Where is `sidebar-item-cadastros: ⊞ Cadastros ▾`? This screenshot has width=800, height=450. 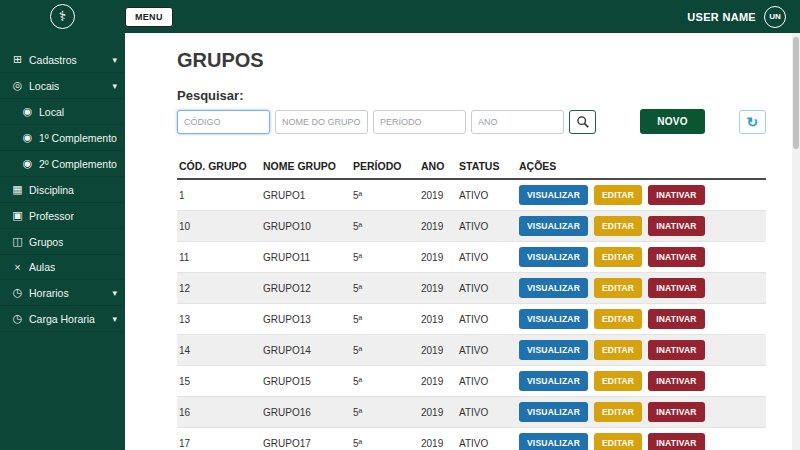
sidebar-item-cadastros: ⊞ Cadastros ▾ is located at coordinates (62, 60).